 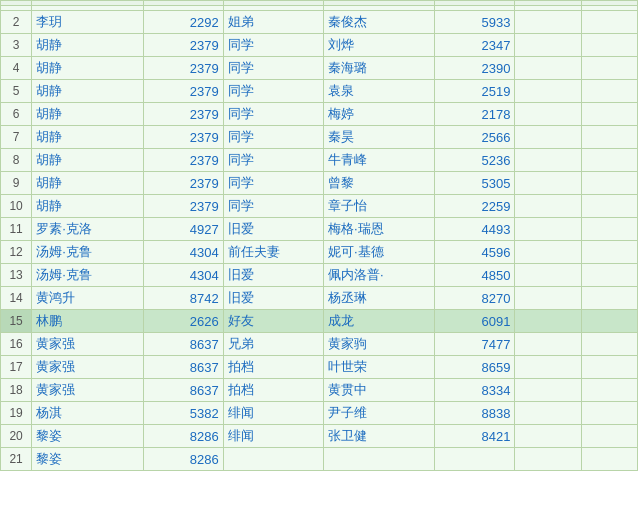 I want to click on cell-relation: 拍档, so click(x=273, y=368).